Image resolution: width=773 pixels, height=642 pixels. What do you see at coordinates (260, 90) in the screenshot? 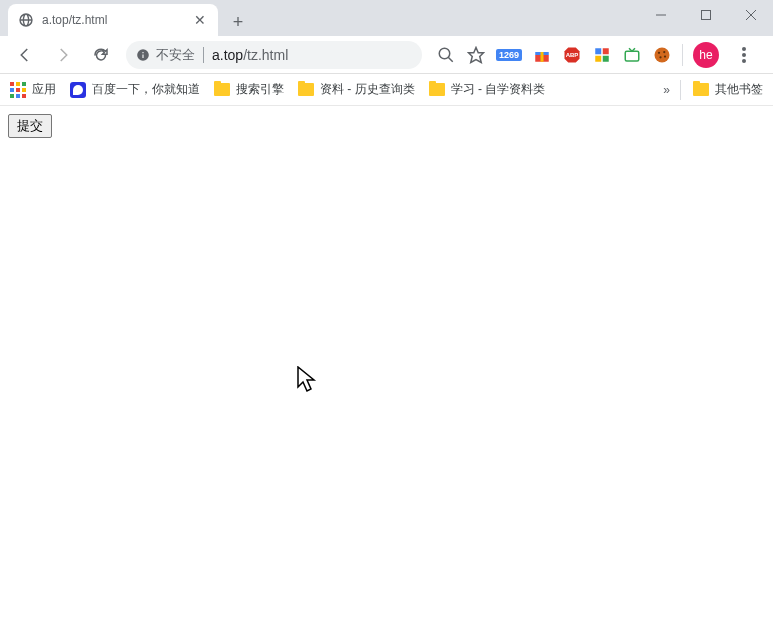
I see `bookmark-label: 搜索引擎` at bounding box center [260, 90].